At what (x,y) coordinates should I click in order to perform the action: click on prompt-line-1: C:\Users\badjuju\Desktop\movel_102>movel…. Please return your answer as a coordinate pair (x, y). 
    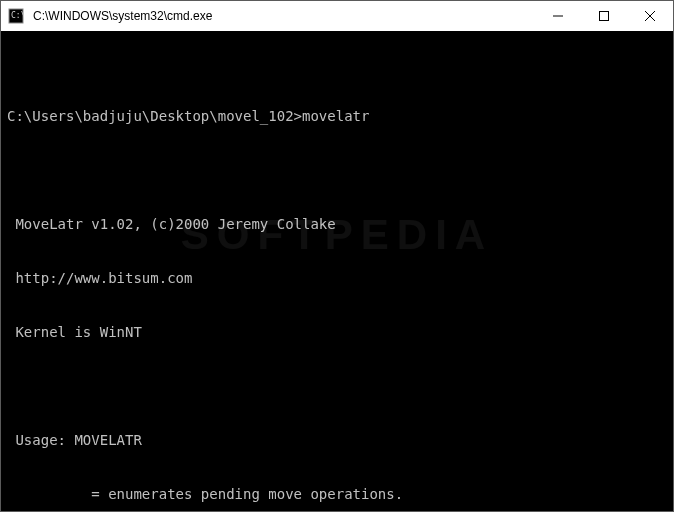
    Looking at the image, I should click on (337, 116).